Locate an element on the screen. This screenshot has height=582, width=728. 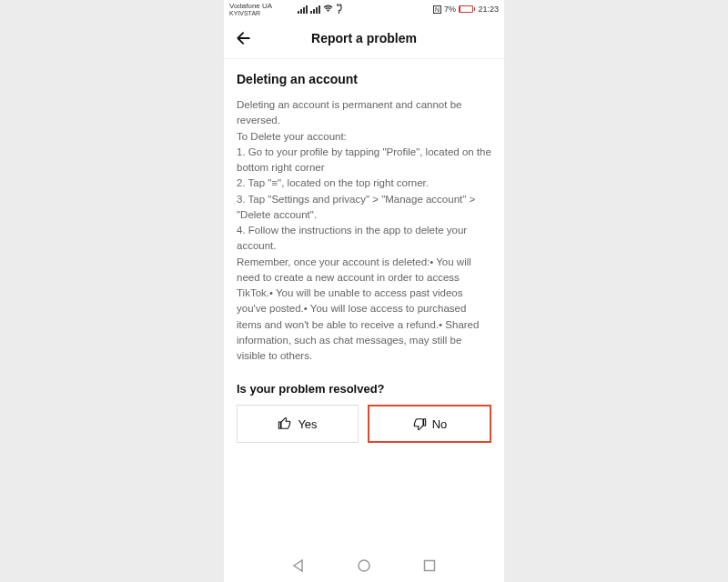
app-header: Report a problem is located at coordinates (364, 38).